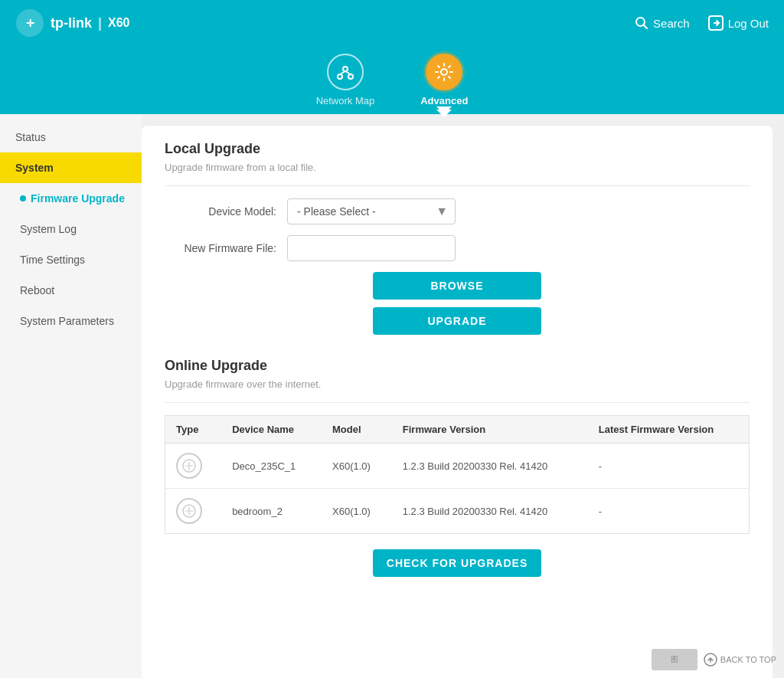 The height and width of the screenshot is (678, 784). I want to click on section-divider, so click(457, 185).